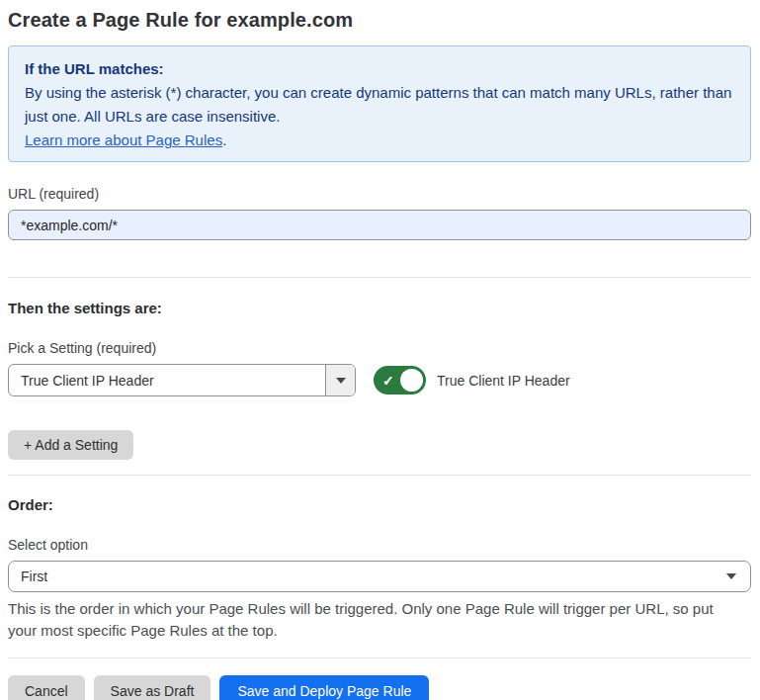 Image resolution: width=760 pixels, height=700 pixels. Describe the element at coordinates (388, 380) in the screenshot. I see `check-icon: ✓` at that location.